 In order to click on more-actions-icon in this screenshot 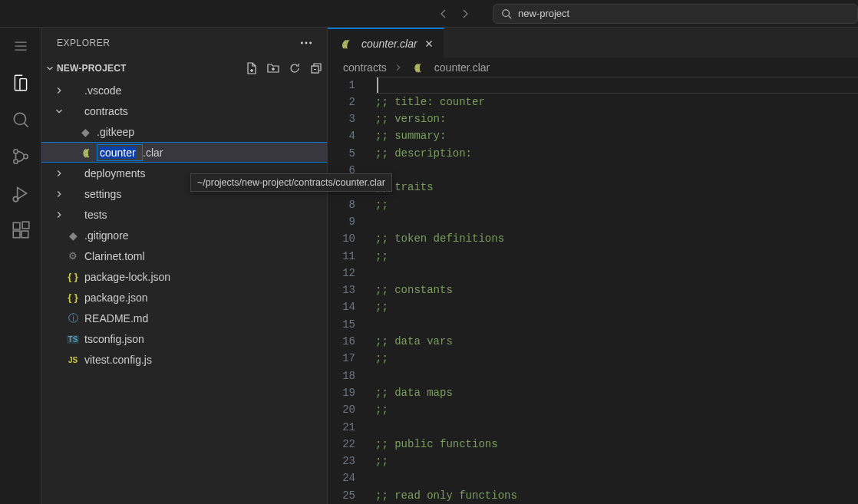, I will do `click(306, 43)`.